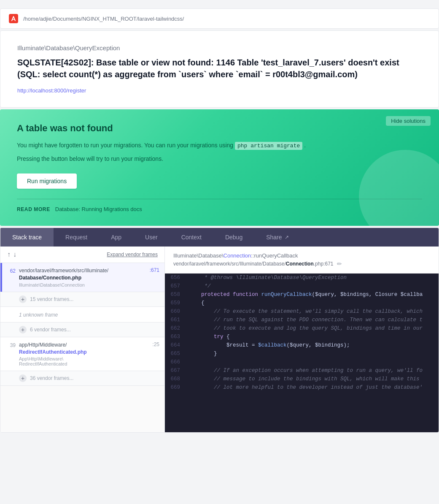  Describe the element at coordinates (83, 378) in the screenshot. I see `vendor-frames-36-row: + 36 vendor frames...` at that location.